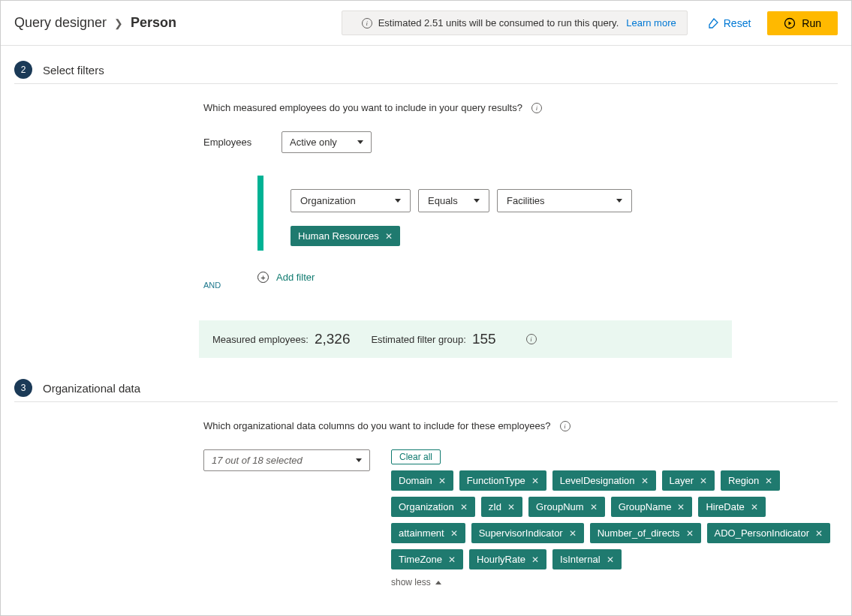 Image resolution: width=852 pixels, height=616 pixels. What do you see at coordinates (411, 582) in the screenshot?
I see `show-less-label: show less` at bounding box center [411, 582].